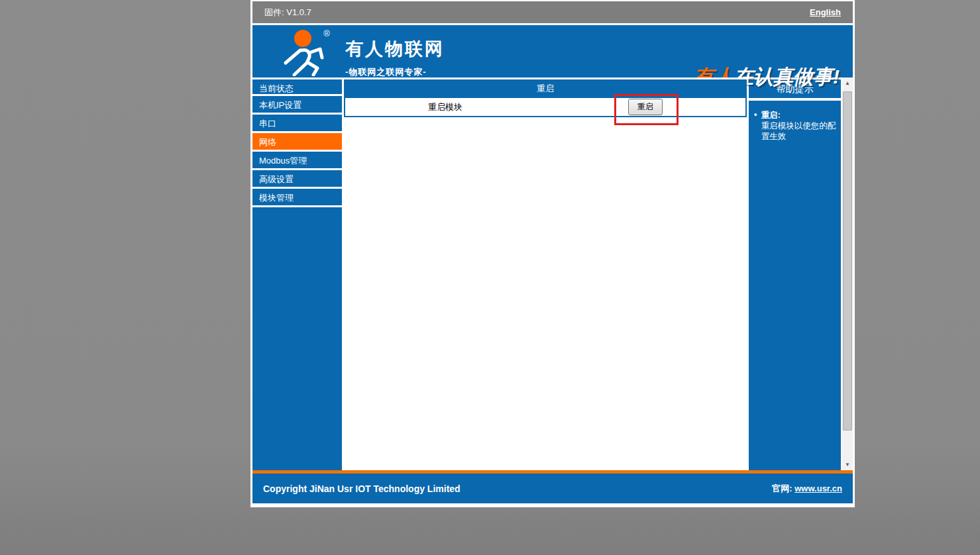 The width and height of the screenshot is (980, 555). I want to click on copyright-text: Copyright JiNan Usr IOT Technology Limit…, so click(362, 489).